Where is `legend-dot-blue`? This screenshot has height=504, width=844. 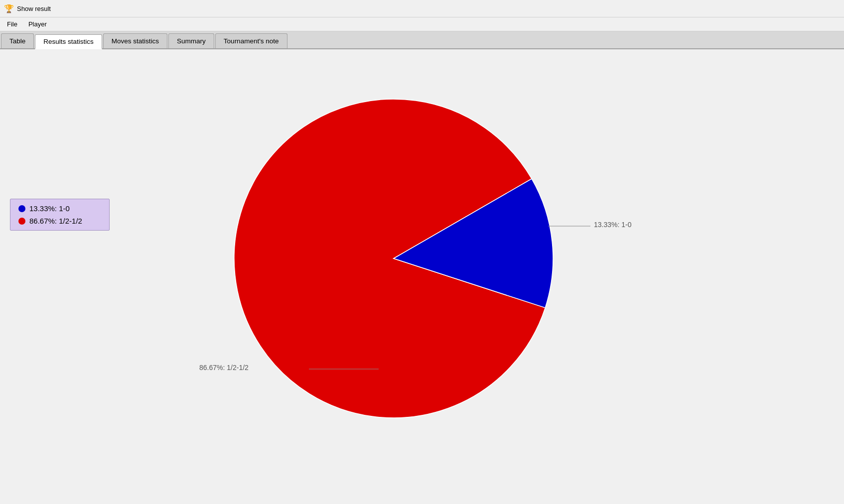
legend-dot-blue is located at coordinates (22, 209).